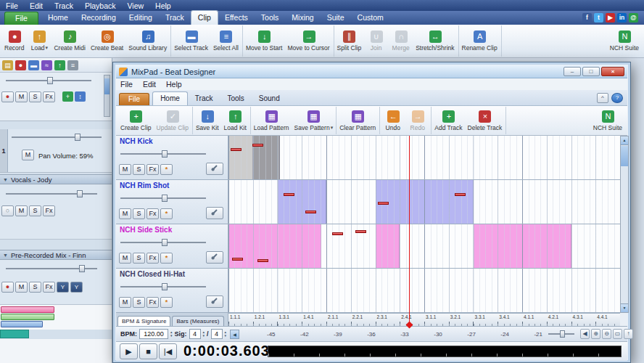 The width and height of the screenshot is (644, 363). What do you see at coordinates (480, 41) in the screenshot?
I see `rename-clip-toolbar-button: A Rename Clip` at bounding box center [480, 41].